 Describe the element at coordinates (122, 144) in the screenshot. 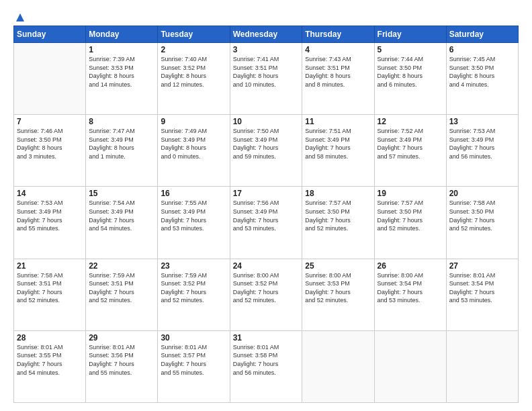

I see `cell-content: Sunrise: 7:47 AMSunset: 3:49 PMDaylight:…` at that location.